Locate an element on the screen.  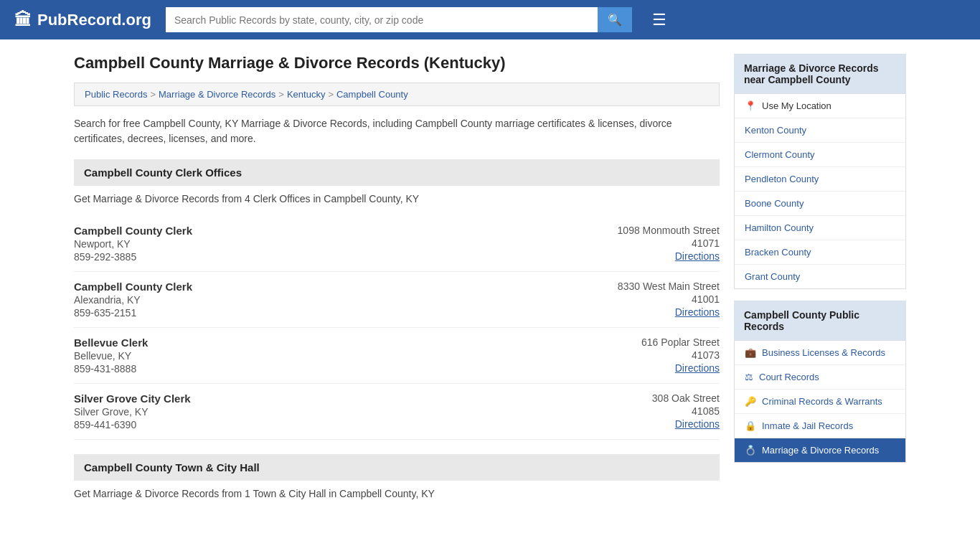
nearby-counties-list: 📍 Use My Location Kenton County Clermont… is located at coordinates (820, 192).